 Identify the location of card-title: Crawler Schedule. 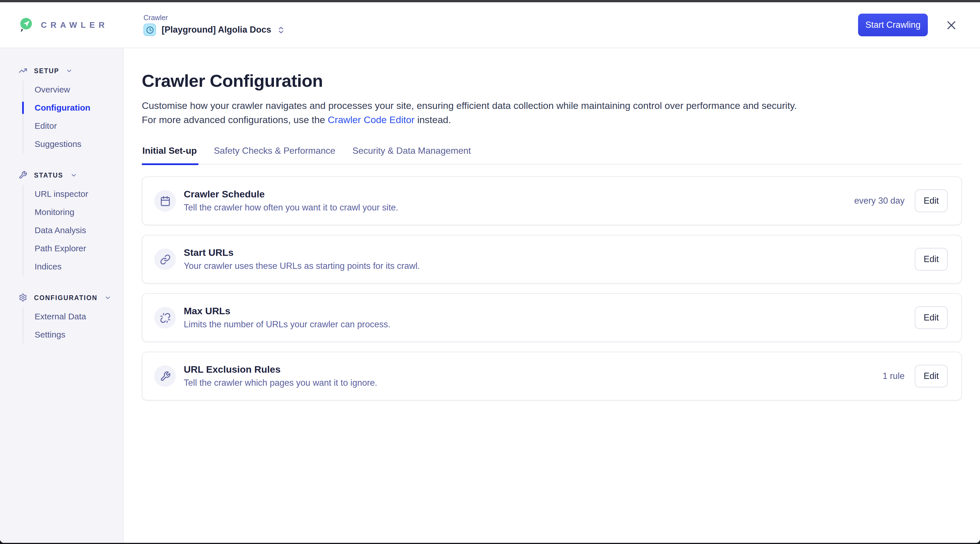
(291, 195).